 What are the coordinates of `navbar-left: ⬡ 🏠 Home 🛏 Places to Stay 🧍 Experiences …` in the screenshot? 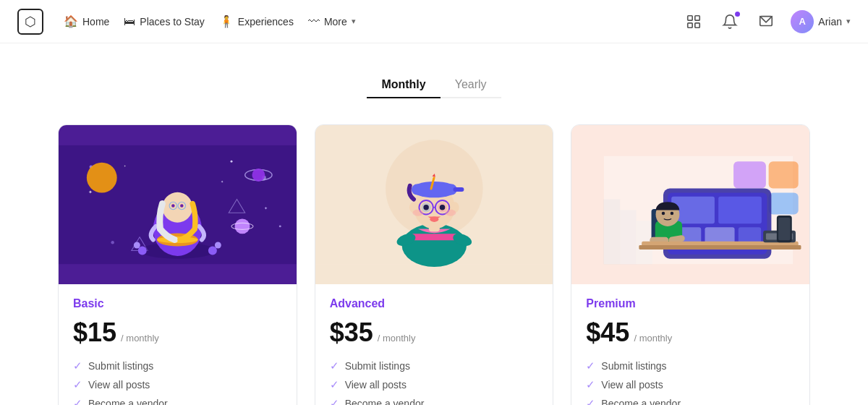 It's located at (187, 22).